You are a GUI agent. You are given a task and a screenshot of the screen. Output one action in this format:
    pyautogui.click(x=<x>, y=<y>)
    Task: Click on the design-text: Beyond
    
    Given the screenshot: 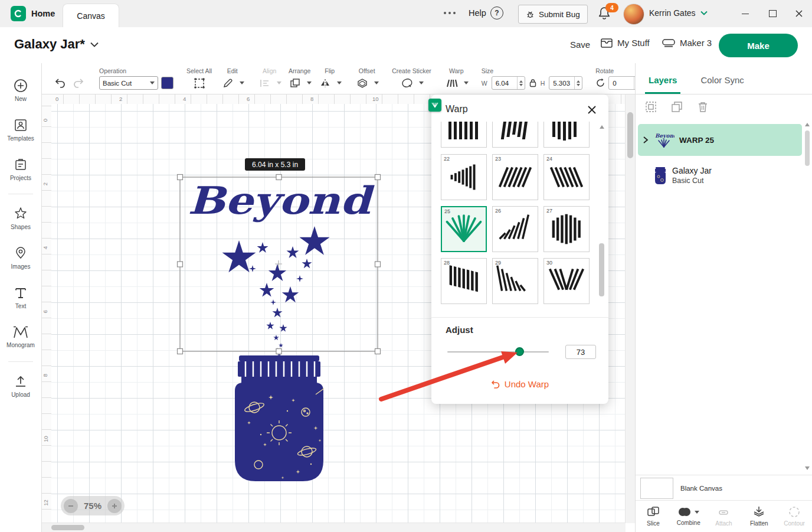 What is the action you would take?
    pyautogui.click(x=281, y=201)
    